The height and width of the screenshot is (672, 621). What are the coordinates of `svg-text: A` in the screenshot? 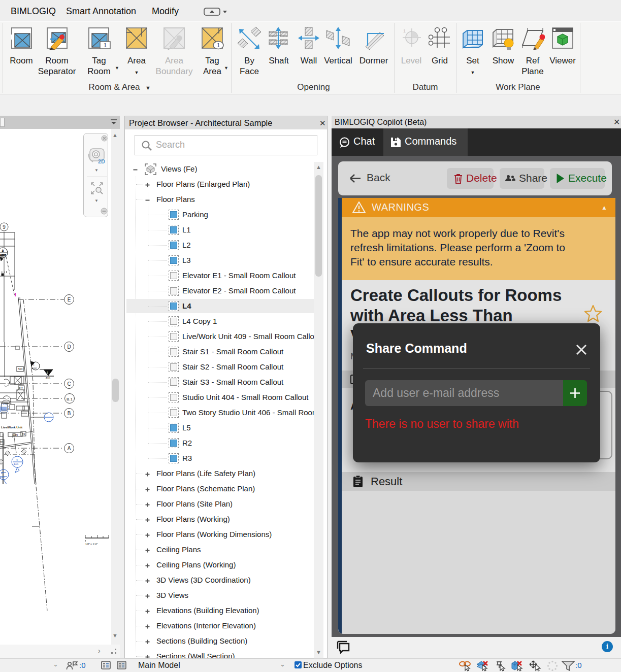 It's located at (69, 449).